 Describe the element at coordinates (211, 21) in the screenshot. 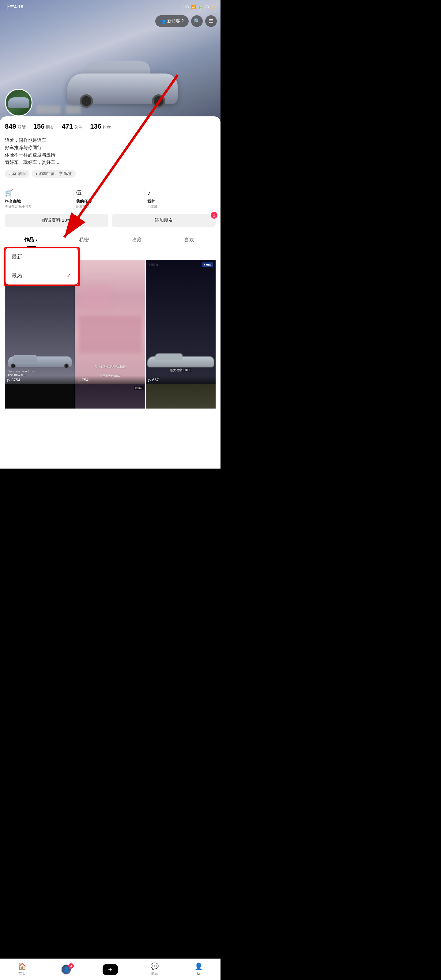

I see `menu-icon: ☰` at that location.